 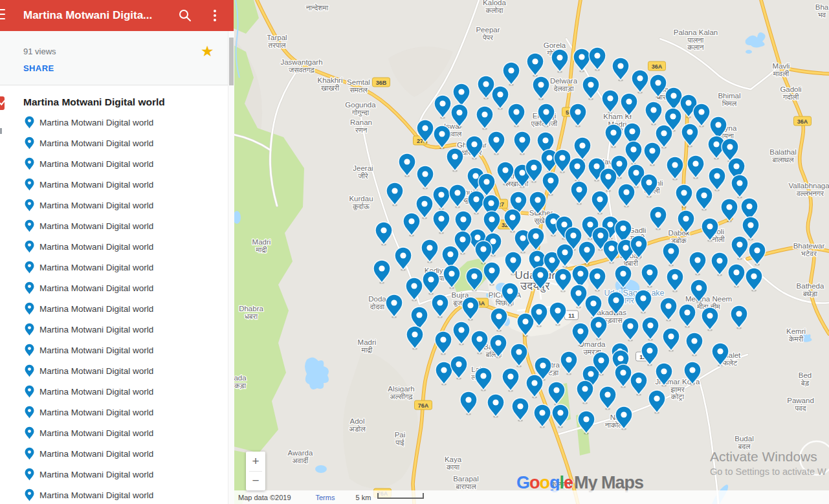 What do you see at coordinates (240, 382) in the screenshot?
I see `map-label: adaकड़ा` at bounding box center [240, 382].